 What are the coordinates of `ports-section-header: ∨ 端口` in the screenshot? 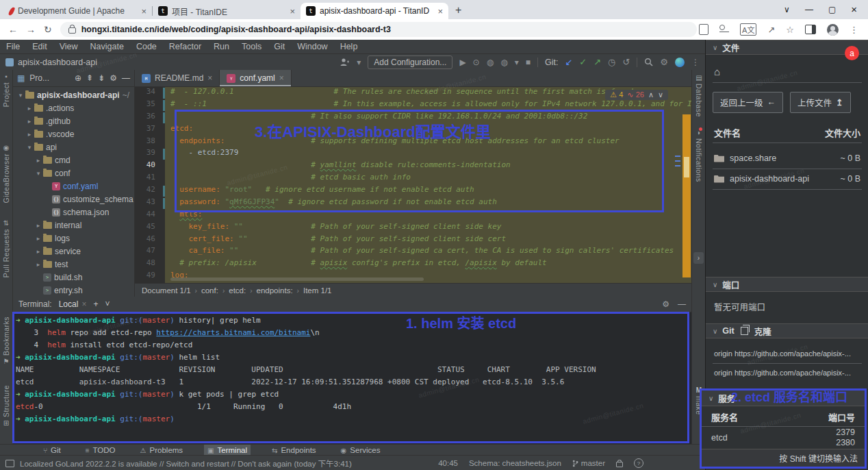 It's located at (787, 284).